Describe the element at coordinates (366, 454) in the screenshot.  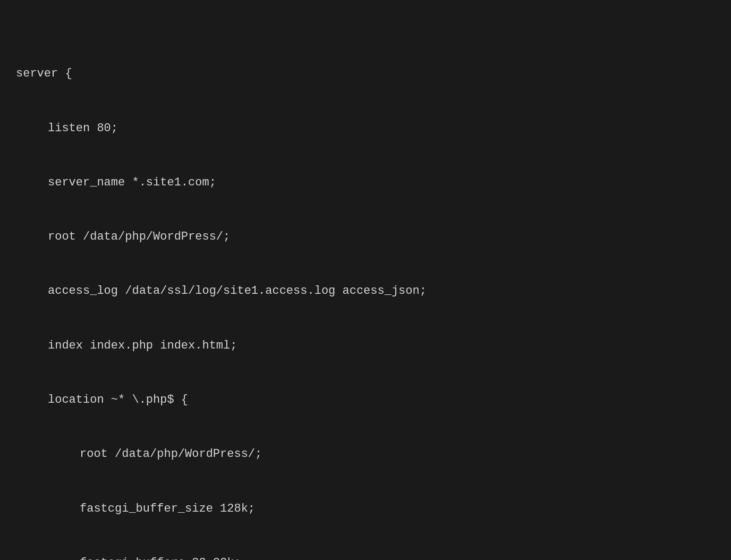
I see `line-root-wp: root /data/php/WordPress/;` at that location.